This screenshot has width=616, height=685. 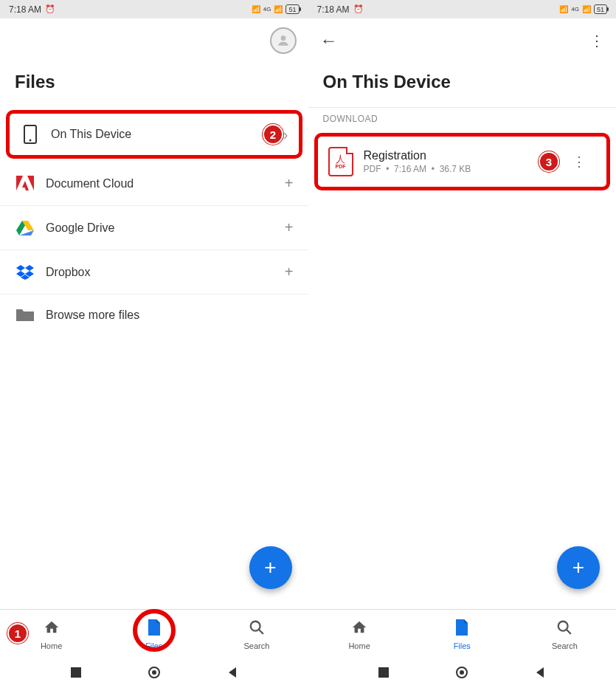 What do you see at coordinates (463, 162) in the screenshot?
I see `file-item-registration: 人 PDF Registration PDF • 7:16 AM • 36.7 …` at bounding box center [463, 162].